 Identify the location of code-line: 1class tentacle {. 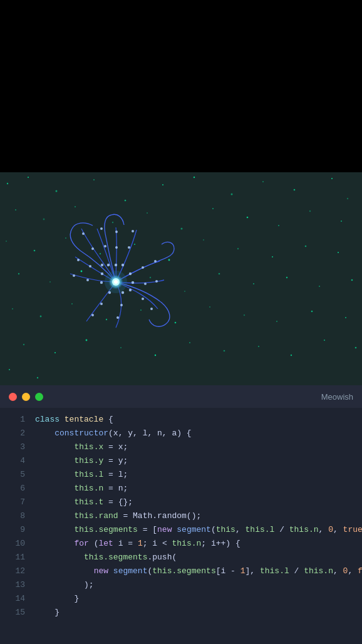
(181, 420).